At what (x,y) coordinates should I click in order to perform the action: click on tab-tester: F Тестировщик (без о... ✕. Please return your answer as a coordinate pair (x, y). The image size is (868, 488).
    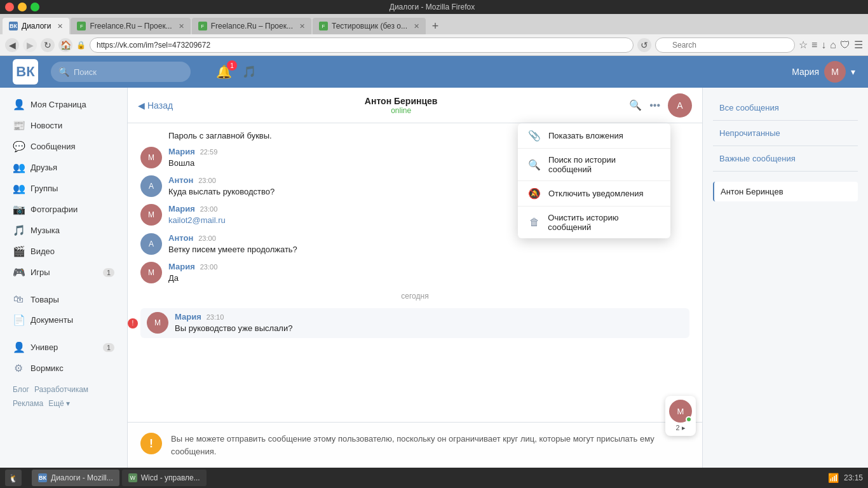
    Looking at the image, I should click on (369, 26).